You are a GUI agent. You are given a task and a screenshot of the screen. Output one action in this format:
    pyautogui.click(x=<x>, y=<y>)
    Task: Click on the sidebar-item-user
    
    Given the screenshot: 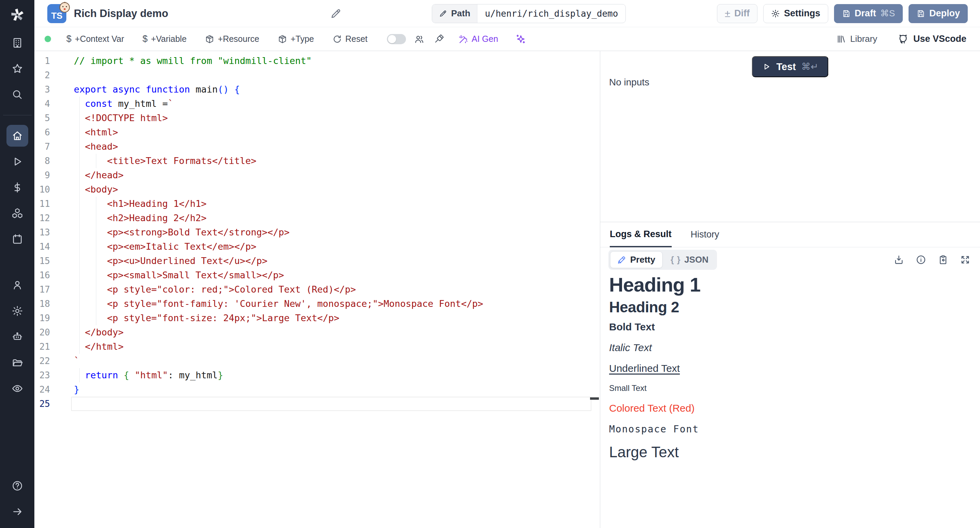 What is the action you would take?
    pyautogui.click(x=18, y=285)
    